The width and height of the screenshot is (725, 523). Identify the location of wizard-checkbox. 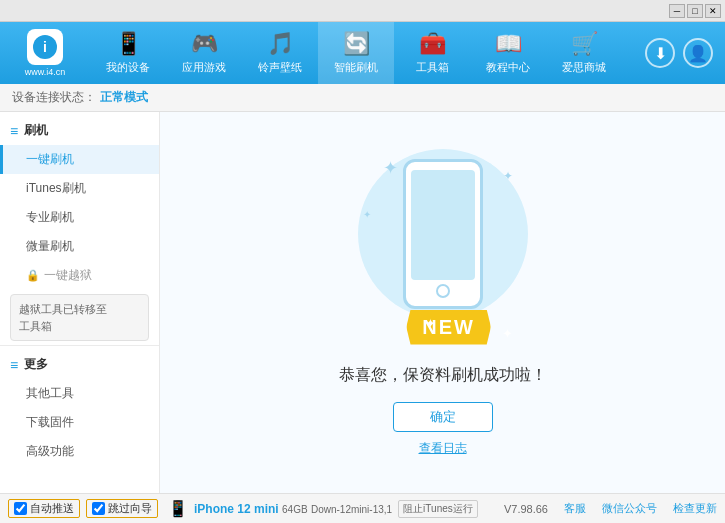
(98, 508).